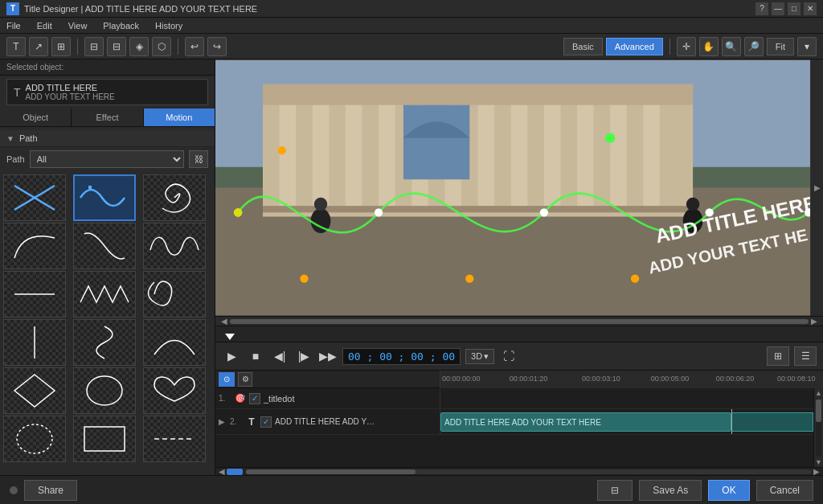  Describe the element at coordinates (104, 246) in the screenshot. I see `pattern-s-curve` at that location.